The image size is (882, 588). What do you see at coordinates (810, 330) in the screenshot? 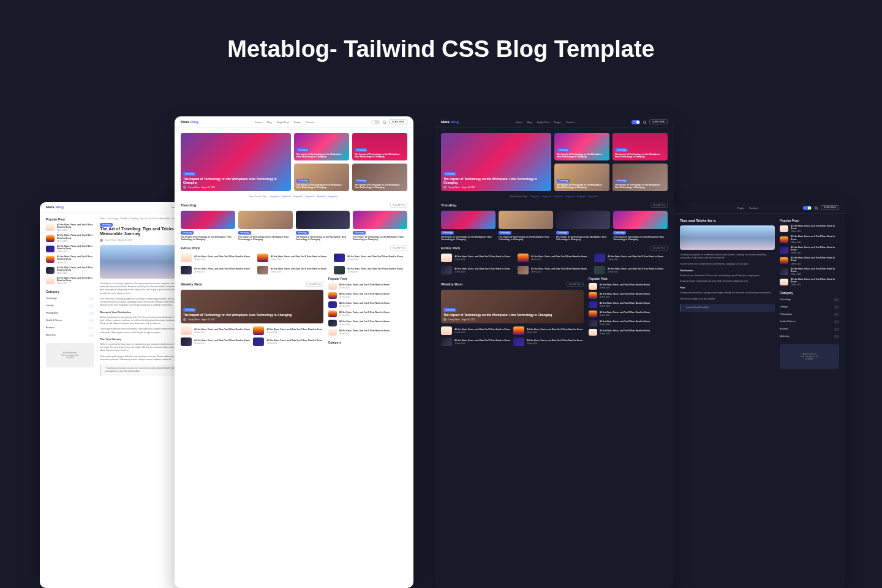
I see `category-item: Business` at bounding box center [810, 330].